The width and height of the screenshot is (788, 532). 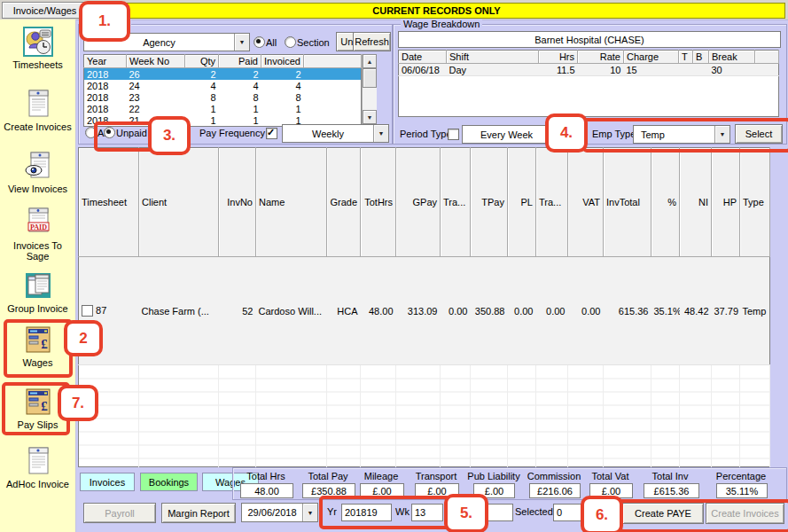 What do you see at coordinates (370, 61) in the screenshot?
I see `scroll-up-icon: ▲` at bounding box center [370, 61].